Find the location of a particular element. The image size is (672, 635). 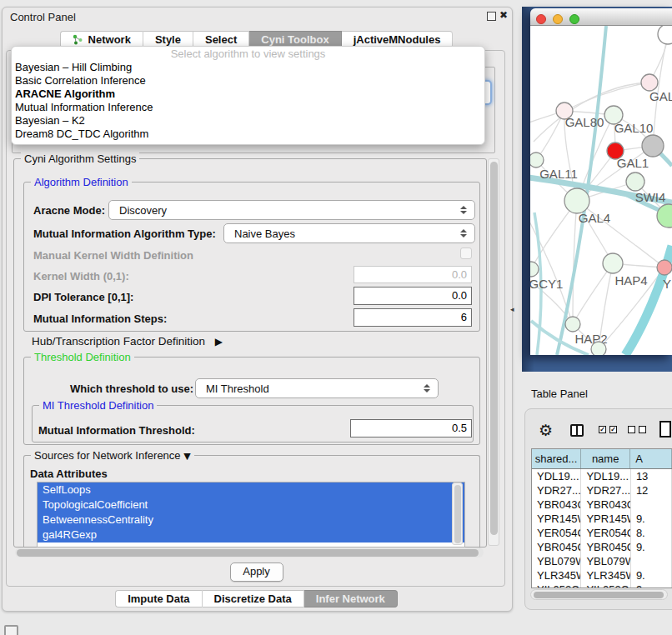

sources-group-title: Sources for Network Inference ▼ is located at coordinates (113, 455).